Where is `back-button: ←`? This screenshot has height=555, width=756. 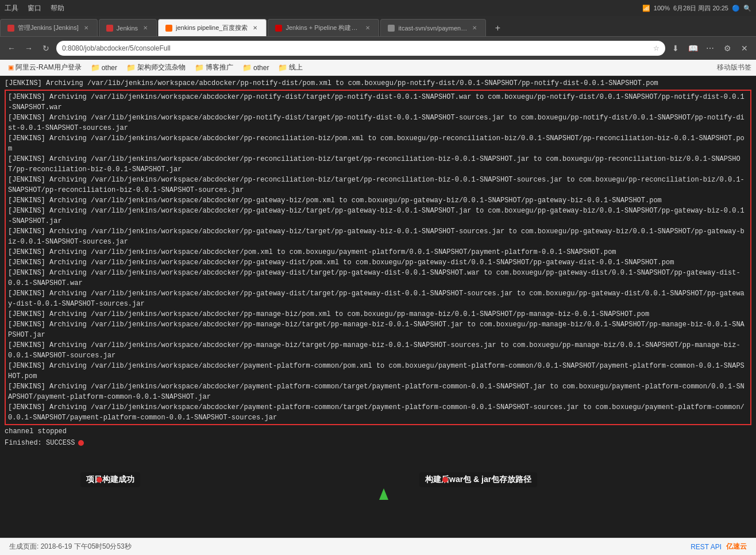
back-button: ← is located at coordinates (11, 48).